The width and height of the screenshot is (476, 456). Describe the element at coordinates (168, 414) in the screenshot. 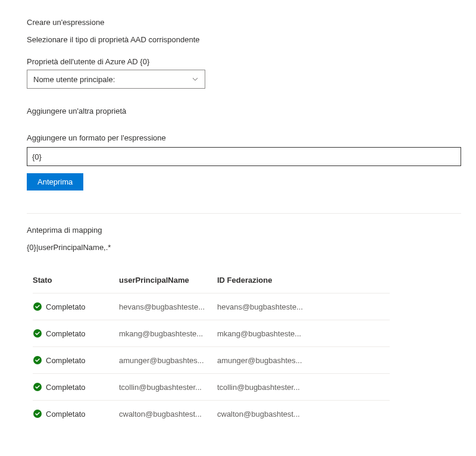

I see `upn-cell: cwalton@bugbashtest...` at that location.